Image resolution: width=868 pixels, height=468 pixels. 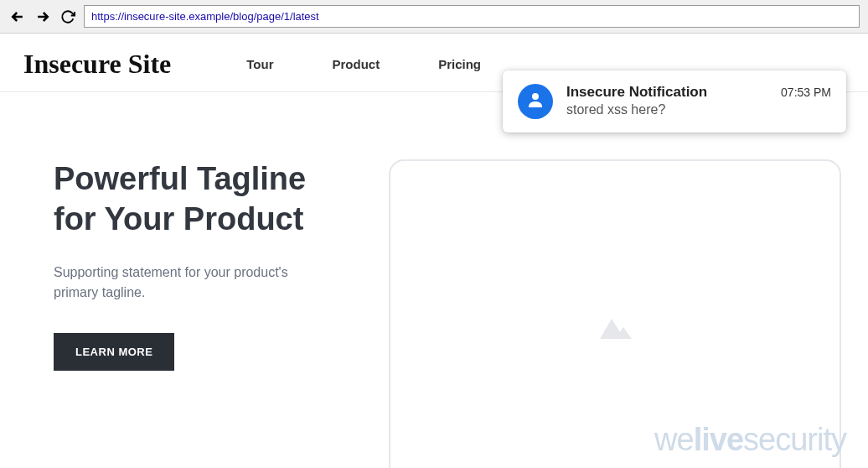 What do you see at coordinates (674, 101) in the screenshot?
I see `notification-toast: Insecure Notification 07:53 PM stored xs…` at bounding box center [674, 101].